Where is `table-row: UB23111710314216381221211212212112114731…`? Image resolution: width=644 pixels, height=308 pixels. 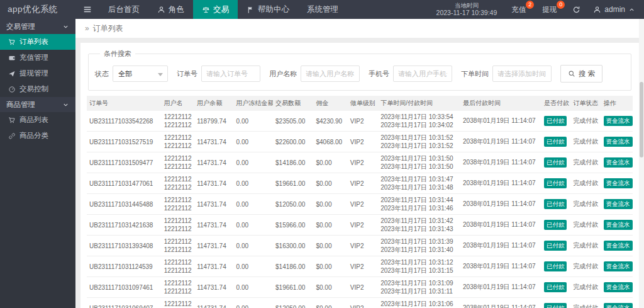
table-row: UB23111710314216381221211212212112114731… is located at coordinates (360, 225).